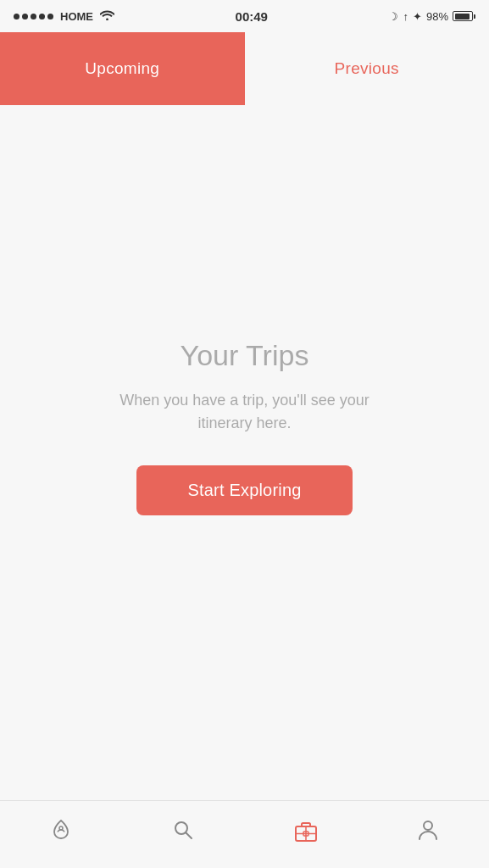 Image resolution: width=489 pixels, height=868 pixels. What do you see at coordinates (244, 834) in the screenshot?
I see `bottom-nav` at bounding box center [244, 834].